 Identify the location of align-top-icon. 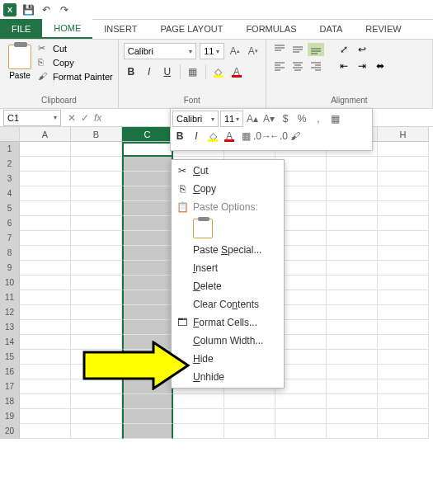
(280, 49).